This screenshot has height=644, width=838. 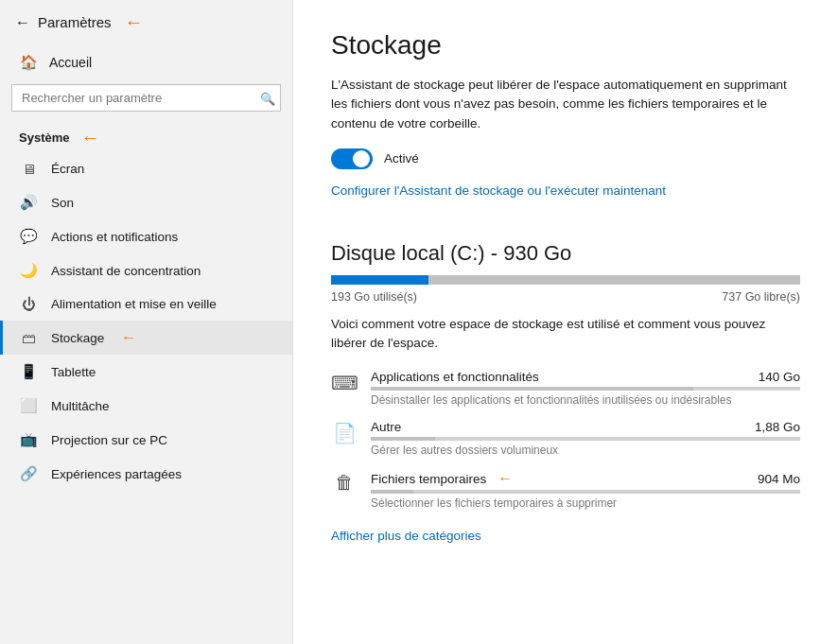 I want to click on projection-icon: 📺, so click(x=28, y=440).